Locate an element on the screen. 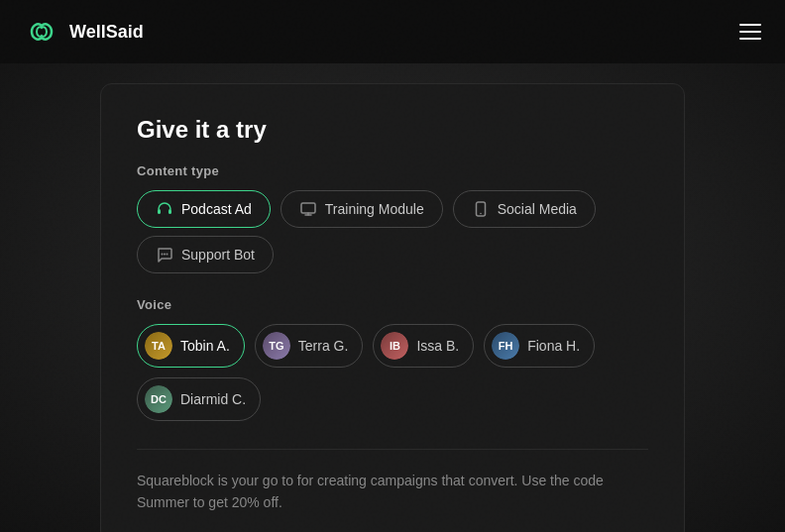 The width and height of the screenshot is (785, 532). voice-tobin-a-label: Tobin A. is located at coordinates (205, 346).